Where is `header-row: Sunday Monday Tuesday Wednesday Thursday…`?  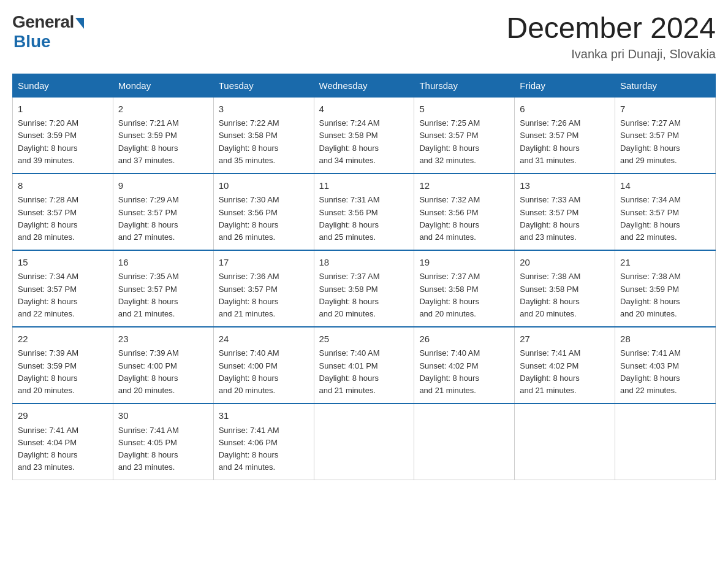
header-row: Sunday Monday Tuesday Wednesday Thursday… is located at coordinates (364, 85).